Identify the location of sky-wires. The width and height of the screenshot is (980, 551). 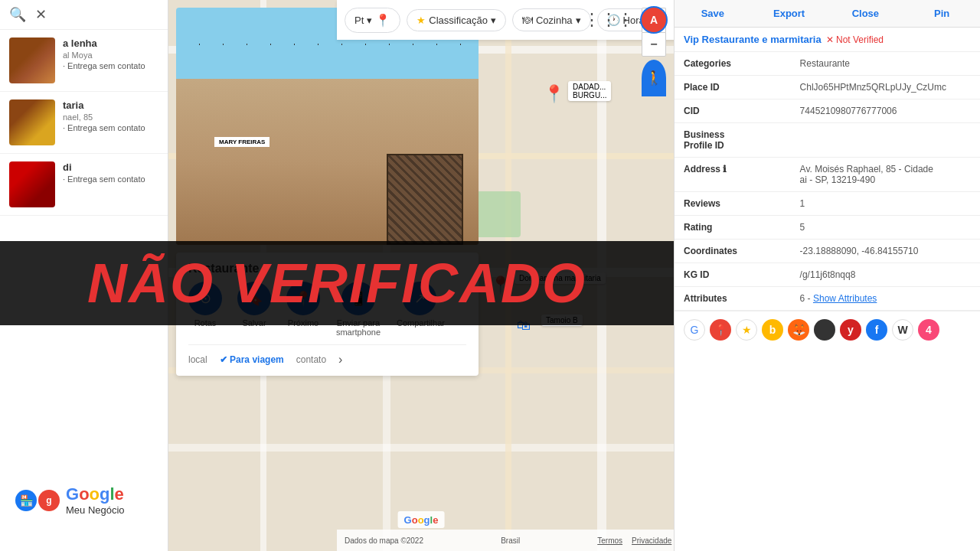
(328, 44).